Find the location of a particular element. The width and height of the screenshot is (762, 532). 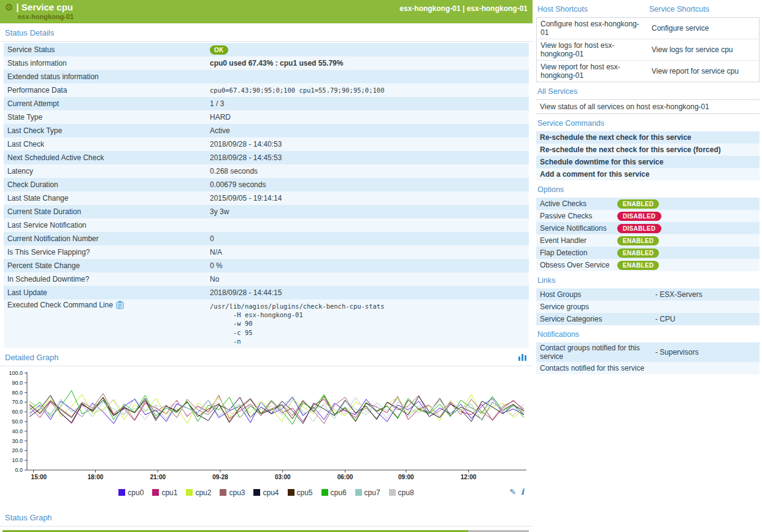

service-command-link: Schedule downtime for this service is located at coordinates (648, 162).